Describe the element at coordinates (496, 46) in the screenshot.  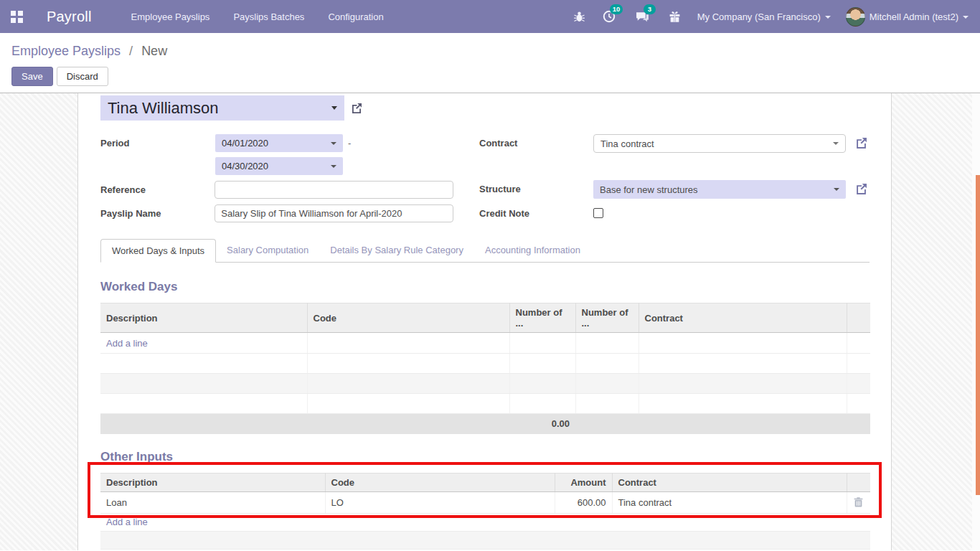
I see `breadcrumb: Employee Payslips / New` at that location.